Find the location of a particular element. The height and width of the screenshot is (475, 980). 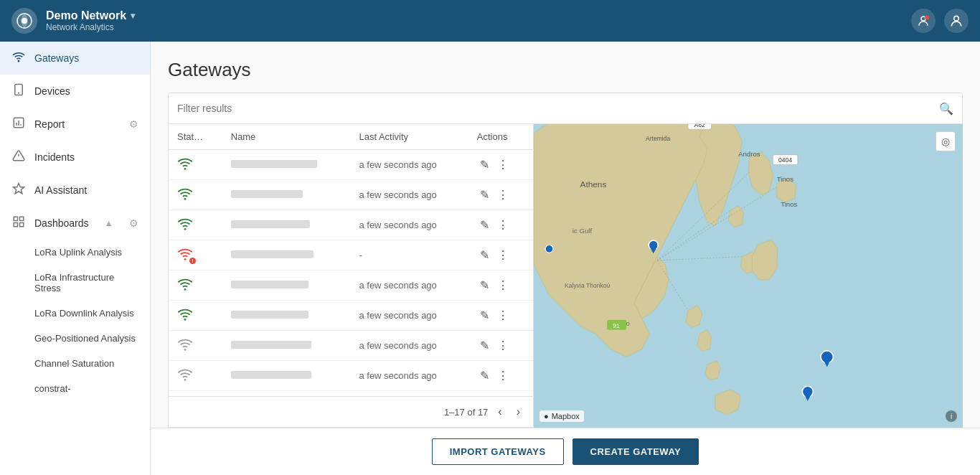

filter-input is located at coordinates (558, 108).